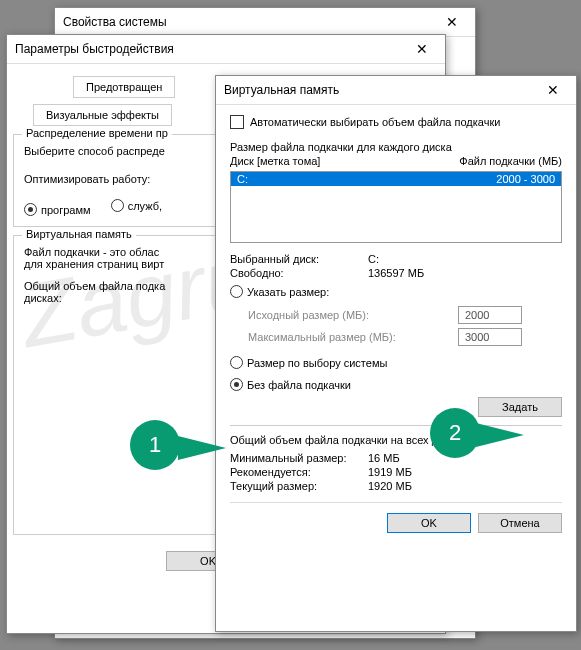 The height and width of the screenshot is (650, 581). What do you see at coordinates (115, 22) in the screenshot?
I see `window-title: Свойства системы` at bounding box center [115, 22].